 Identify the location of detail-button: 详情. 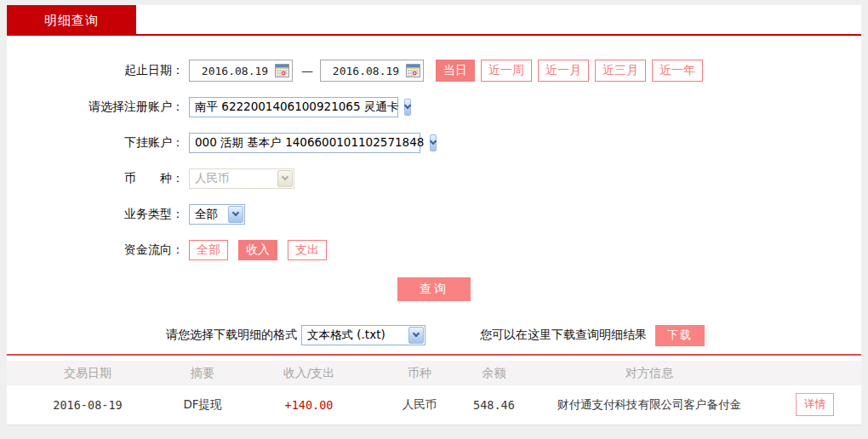
(815, 405).